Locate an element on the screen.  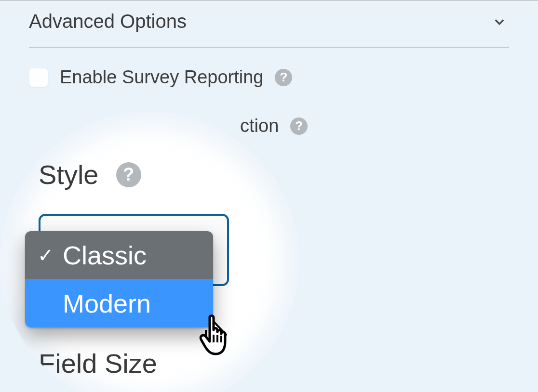
style-option-classic: ✓ Classic is located at coordinates (119, 255).